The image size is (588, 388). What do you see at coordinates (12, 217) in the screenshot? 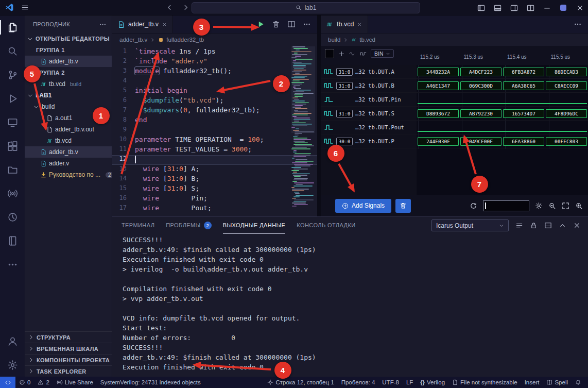
I see `activitybar-history` at bounding box center [12, 217].